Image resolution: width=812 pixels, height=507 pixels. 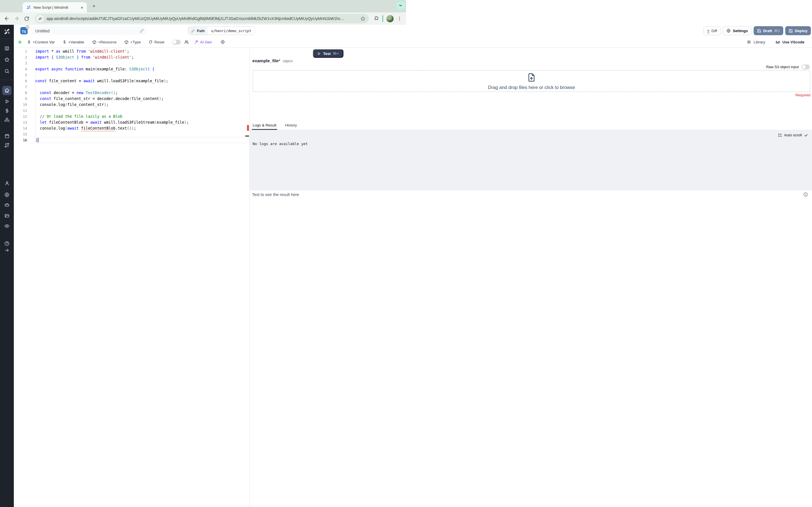 What do you see at coordinates (223, 42) in the screenshot?
I see `editor-settings-icon` at bounding box center [223, 42].